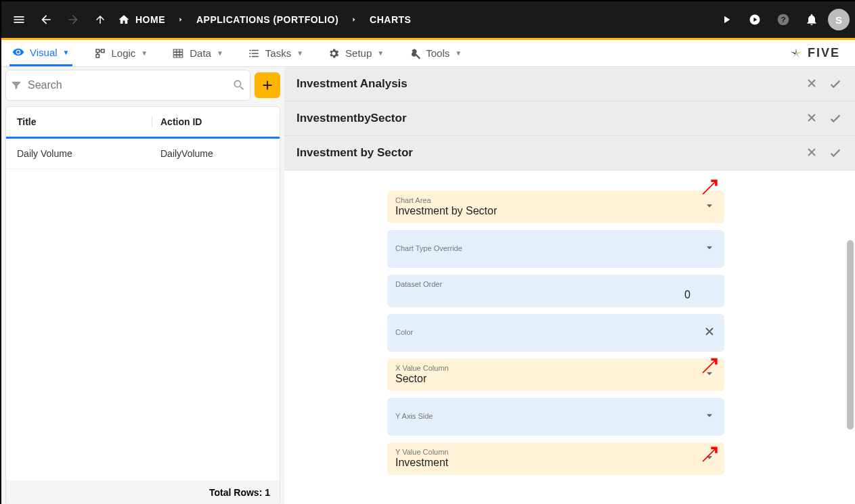  What do you see at coordinates (46, 20) in the screenshot?
I see `back-button` at bounding box center [46, 20].